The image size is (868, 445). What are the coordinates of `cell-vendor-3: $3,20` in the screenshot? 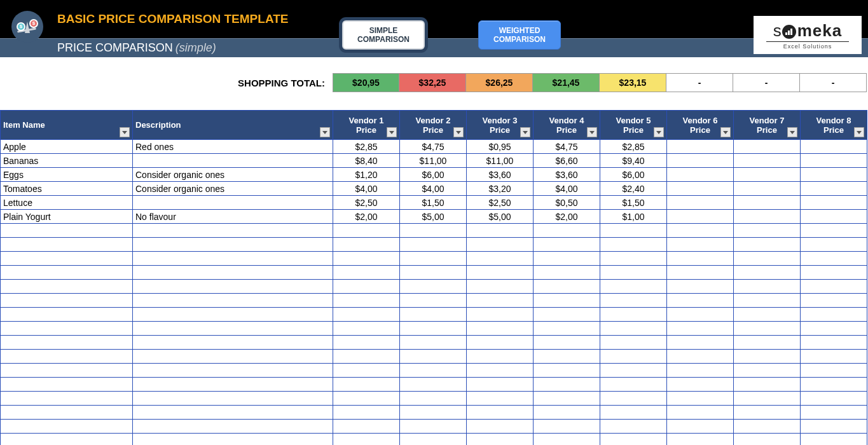 It's located at (500, 189).